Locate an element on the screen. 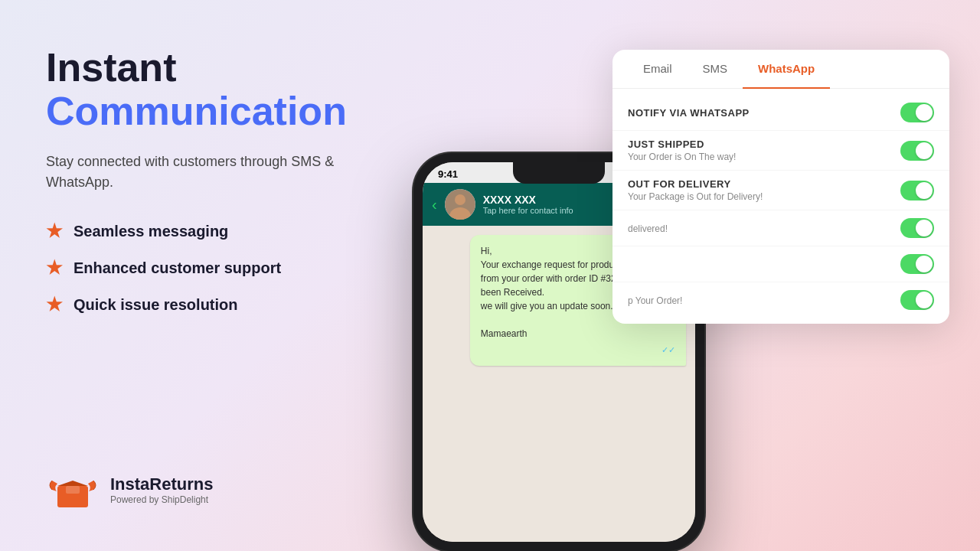 This screenshot has width=980, height=551. setting-delivery-sublabel: Your Package is Out for Delivery! is located at coordinates (695, 197).